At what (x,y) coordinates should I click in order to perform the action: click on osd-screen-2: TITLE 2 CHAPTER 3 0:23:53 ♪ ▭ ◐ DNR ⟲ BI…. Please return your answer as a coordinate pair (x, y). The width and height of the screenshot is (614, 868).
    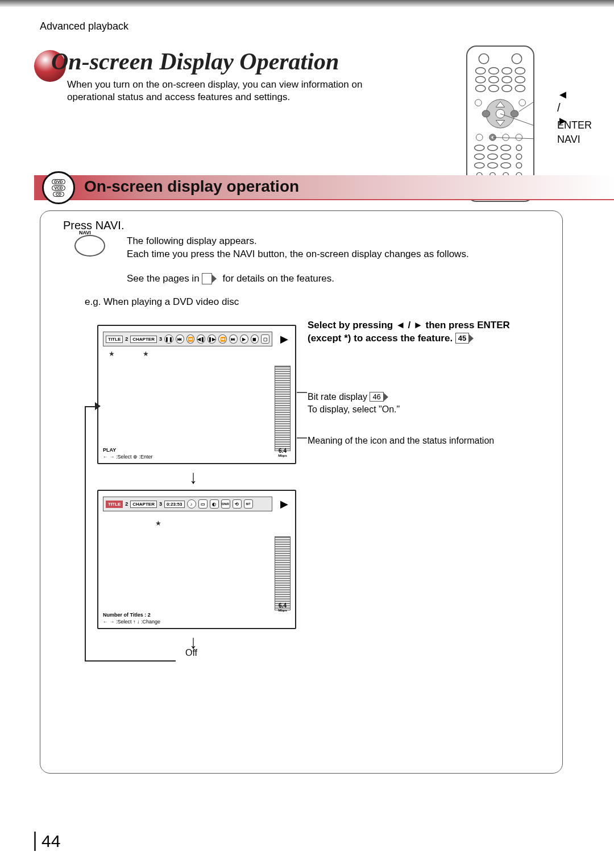
    Looking at the image, I should click on (197, 560).